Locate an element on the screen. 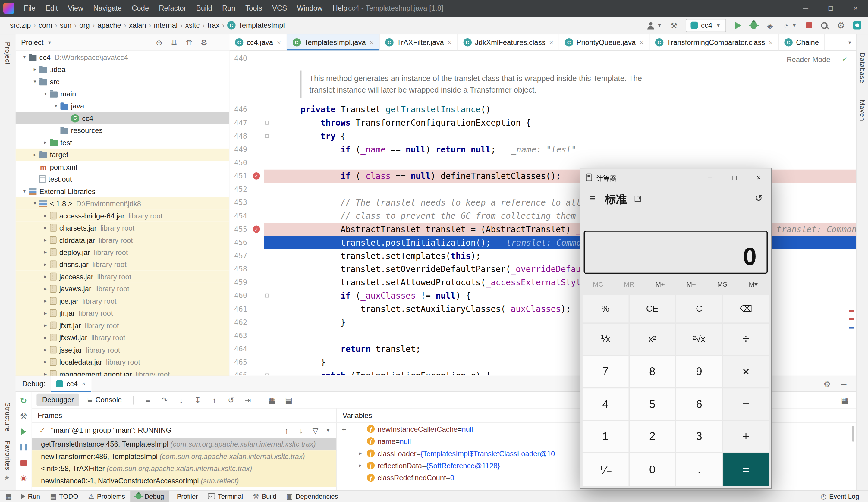 This screenshot has height=502, width=868. view-breakpoints-icon: ◉ is located at coordinates (23, 478).